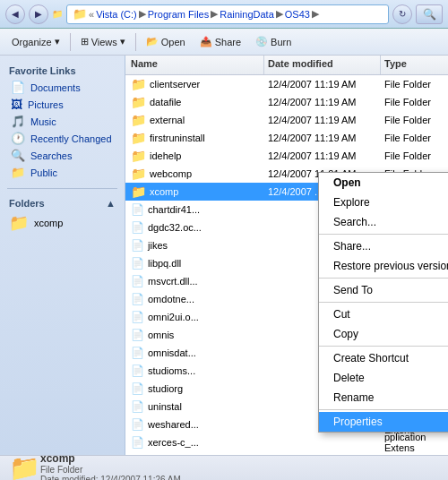 Image resolution: width=448 pixels, height=480 pixels. Describe the element at coordinates (383, 314) in the screenshot. I see `ctx-item-cut: Cut` at that location.